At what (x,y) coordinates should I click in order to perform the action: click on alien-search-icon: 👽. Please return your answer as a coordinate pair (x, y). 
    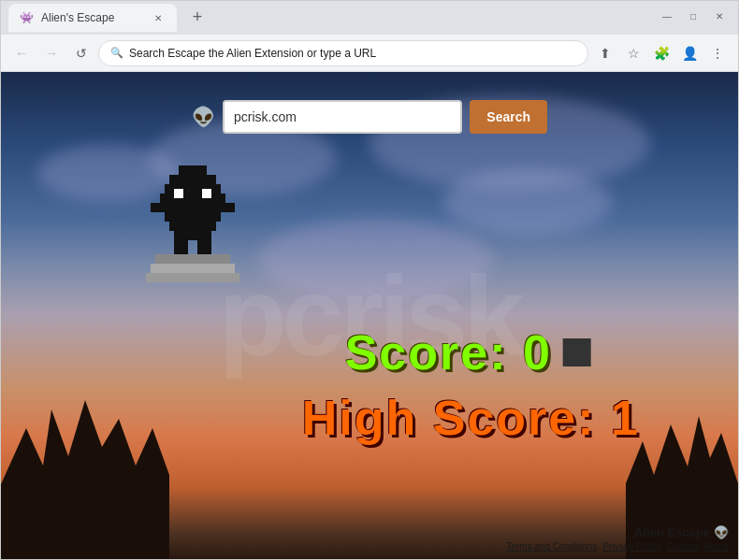
    Looking at the image, I should click on (204, 117).